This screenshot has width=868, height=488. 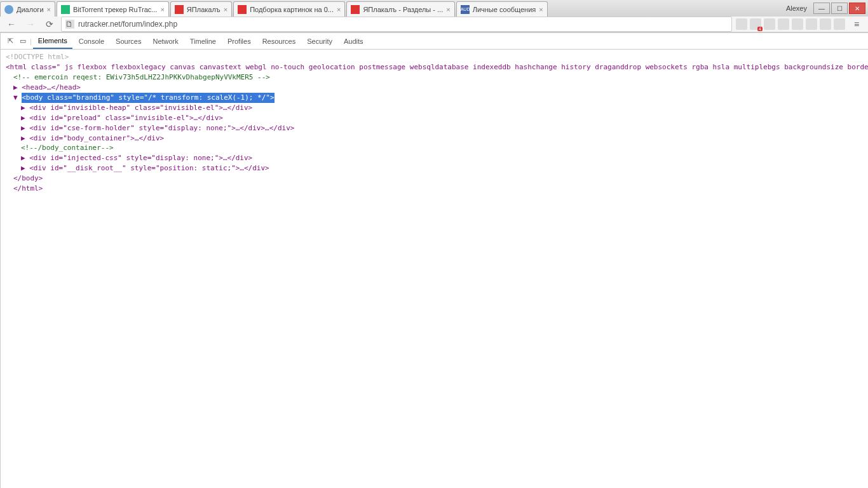 I want to click on url-bar: 🗋rutracker.net/forum/index.php, so click(x=397, y=24).